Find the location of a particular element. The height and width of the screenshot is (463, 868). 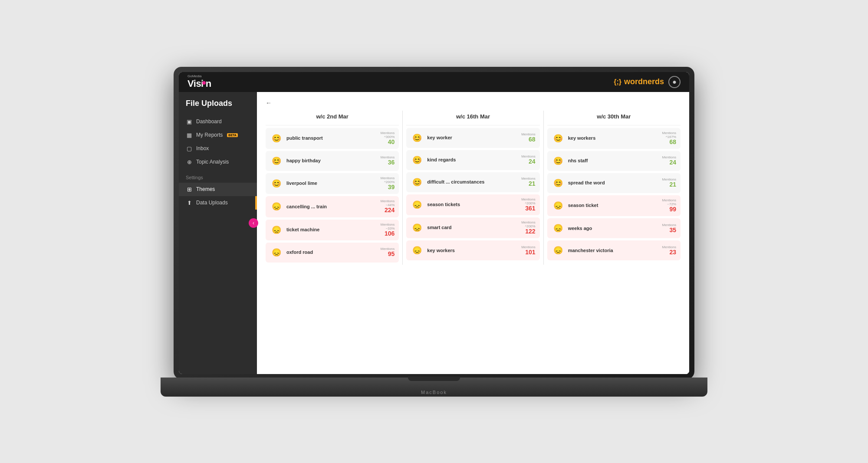

mention-meta: Mentions ^167% 68 is located at coordinates (669, 138).